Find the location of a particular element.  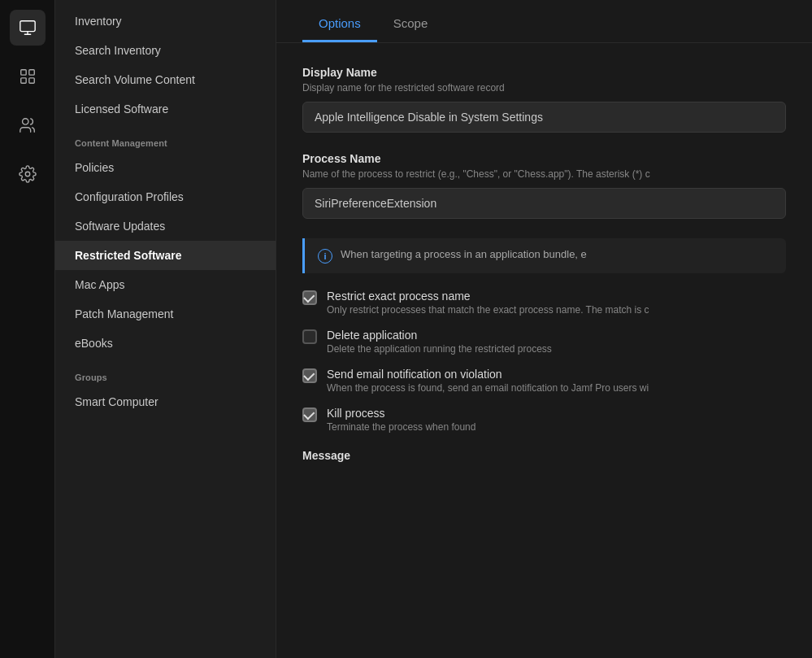

tab-options: Options is located at coordinates (340, 23).